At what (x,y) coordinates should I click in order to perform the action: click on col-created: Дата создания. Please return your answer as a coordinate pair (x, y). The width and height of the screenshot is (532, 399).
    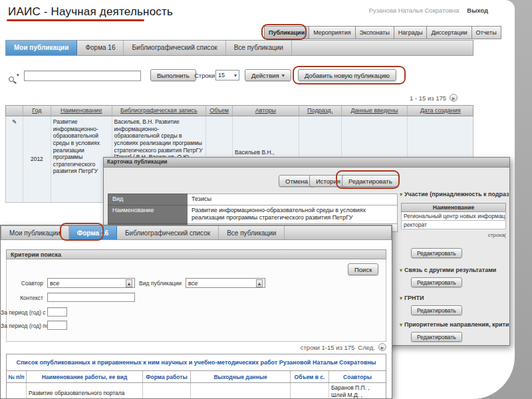
    Looking at the image, I should click on (440, 110).